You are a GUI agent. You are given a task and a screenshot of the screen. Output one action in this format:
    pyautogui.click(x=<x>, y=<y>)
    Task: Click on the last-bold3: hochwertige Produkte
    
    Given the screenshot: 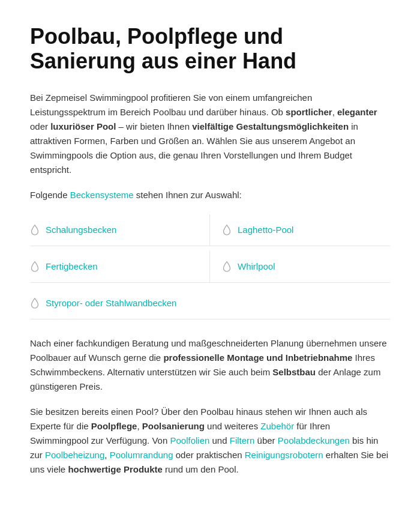 What is the action you would take?
    pyautogui.click(x=115, y=470)
    